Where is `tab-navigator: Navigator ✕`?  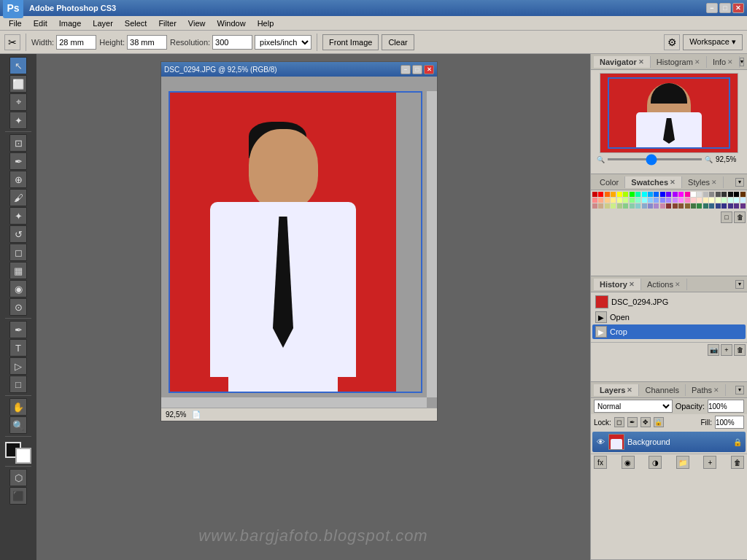
tab-navigator: Navigator ✕ is located at coordinates (622, 62).